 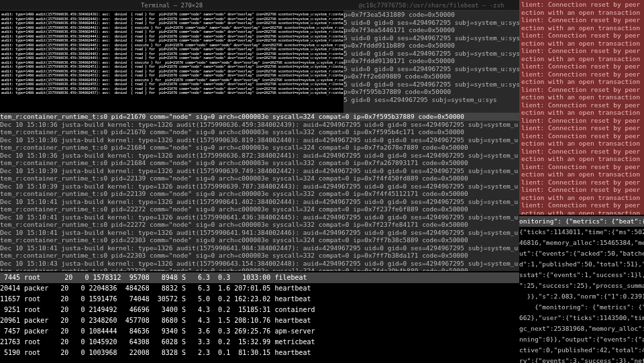 What do you see at coordinates (260, 342) in the screenshot?
I see `process-row: 21763 root 20 0 1045920 64308 6028 S 3.3…` at bounding box center [260, 342].